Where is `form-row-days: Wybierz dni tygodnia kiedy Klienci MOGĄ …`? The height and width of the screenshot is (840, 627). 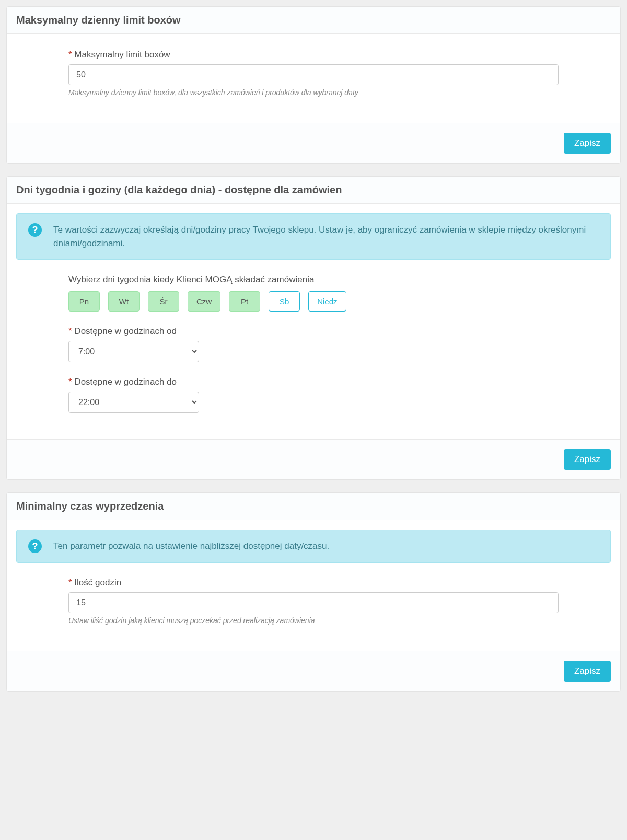 form-row-days: Wybierz dni tygodnia kiedy Klienci MOGĄ … is located at coordinates (314, 293).